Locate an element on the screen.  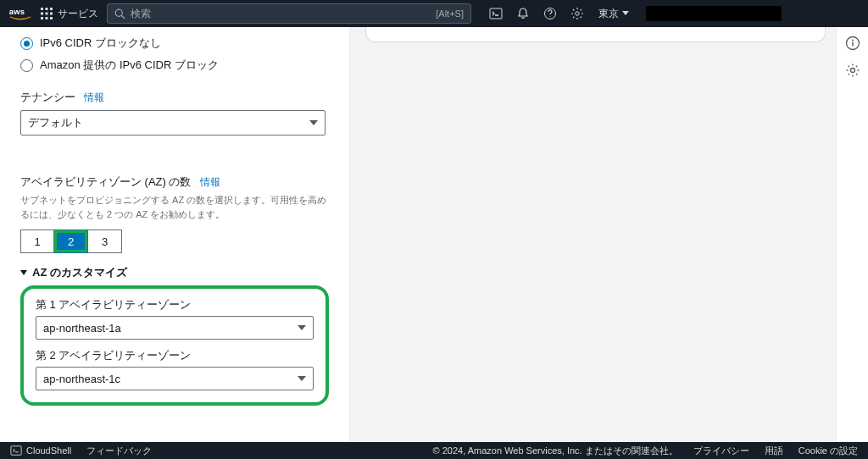
az1-select: ap-northeast-1a is located at coordinates (175, 328).